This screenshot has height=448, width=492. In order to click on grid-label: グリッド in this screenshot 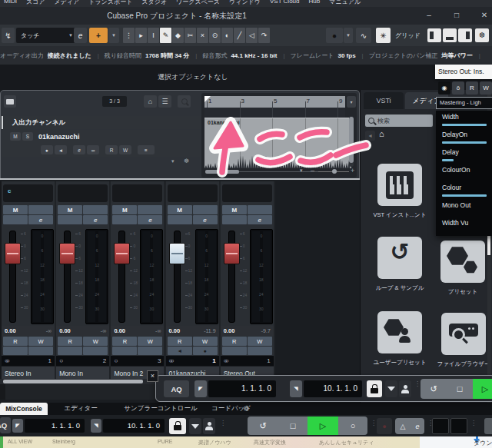, I will do `click(407, 35)`.